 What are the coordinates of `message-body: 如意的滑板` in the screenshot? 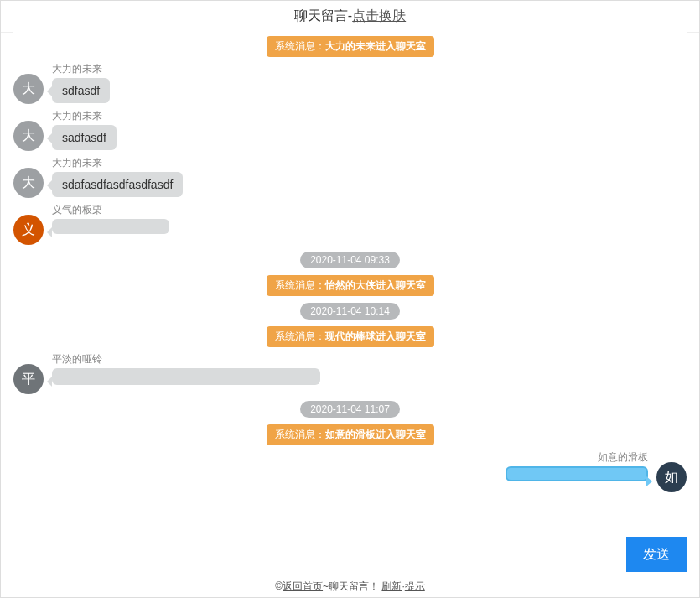 It's located at (577, 468).